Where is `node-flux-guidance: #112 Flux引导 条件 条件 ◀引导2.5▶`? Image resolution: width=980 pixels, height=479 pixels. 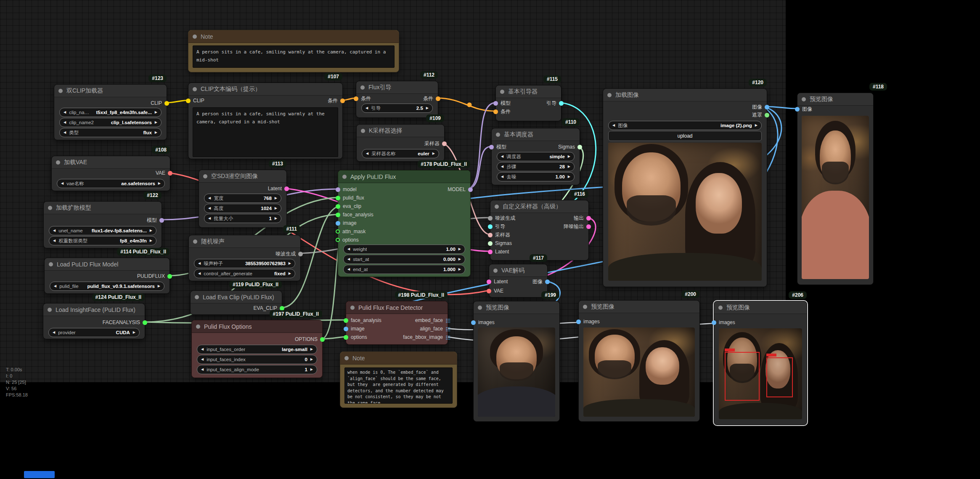
node-flux-guidance: #112 Flux引导 条件 条件 ◀引导2.5▶ is located at coordinates (397, 99).